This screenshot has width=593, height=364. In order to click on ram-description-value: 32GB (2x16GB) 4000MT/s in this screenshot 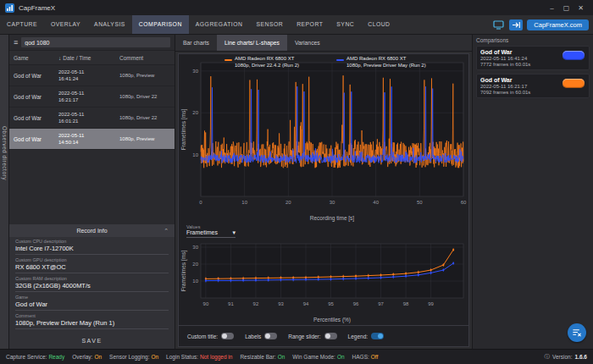, I will do `click(91, 286)`.